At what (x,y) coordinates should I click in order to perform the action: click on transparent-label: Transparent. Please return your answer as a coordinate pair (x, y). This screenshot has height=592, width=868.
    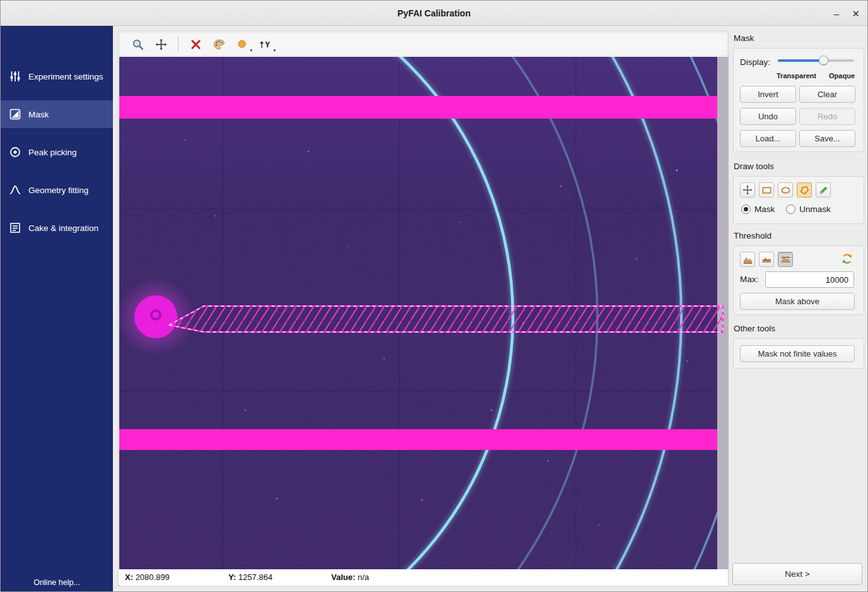
    Looking at the image, I should click on (796, 76).